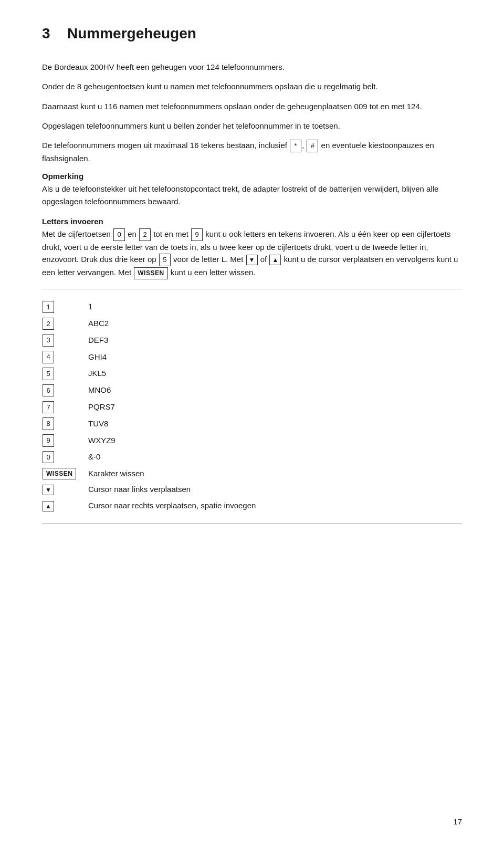  Describe the element at coordinates (63, 424) in the screenshot. I see `key-cell: 8` at that location.